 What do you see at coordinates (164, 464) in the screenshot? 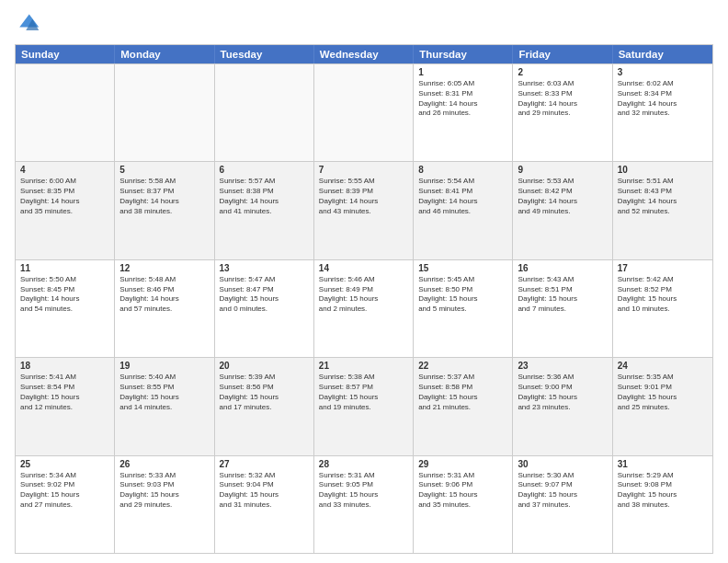
I see `cell-day-number: 26` at bounding box center [164, 464].